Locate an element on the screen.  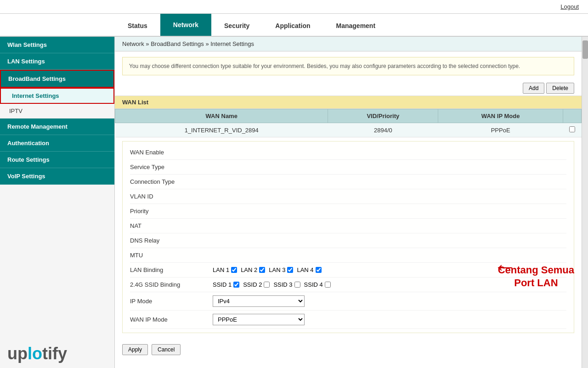
ssid4-checkbox is located at coordinates (328, 285).